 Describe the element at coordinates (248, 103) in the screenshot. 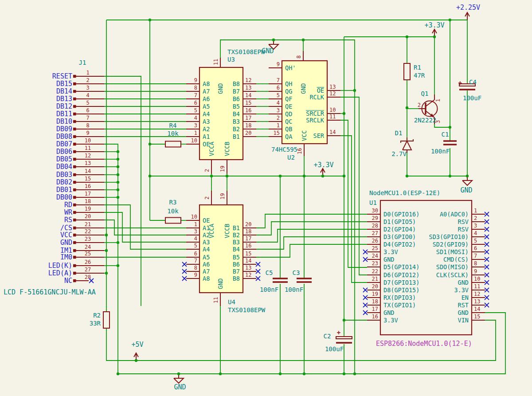

I see `pin-number: 15` at that location.